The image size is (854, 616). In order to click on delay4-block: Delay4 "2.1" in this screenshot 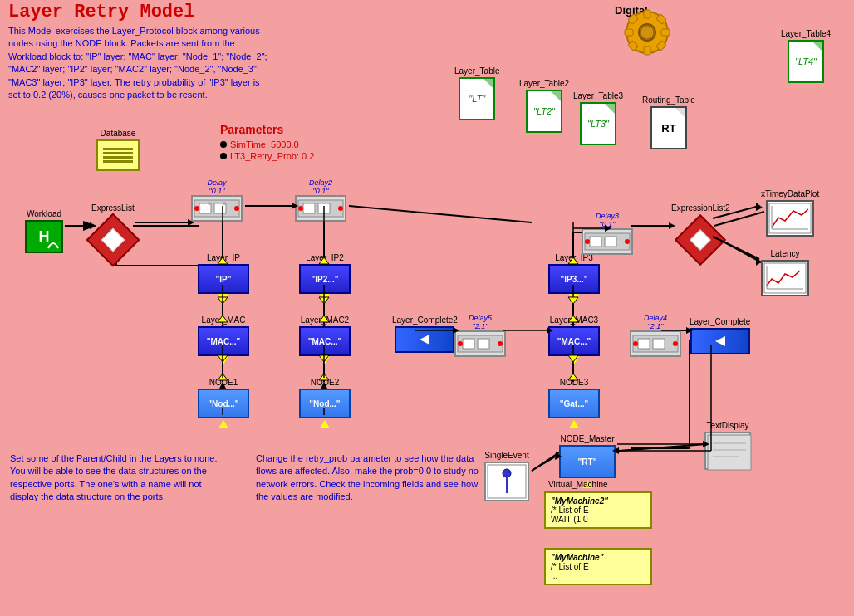, I will do `click(655, 335)`.